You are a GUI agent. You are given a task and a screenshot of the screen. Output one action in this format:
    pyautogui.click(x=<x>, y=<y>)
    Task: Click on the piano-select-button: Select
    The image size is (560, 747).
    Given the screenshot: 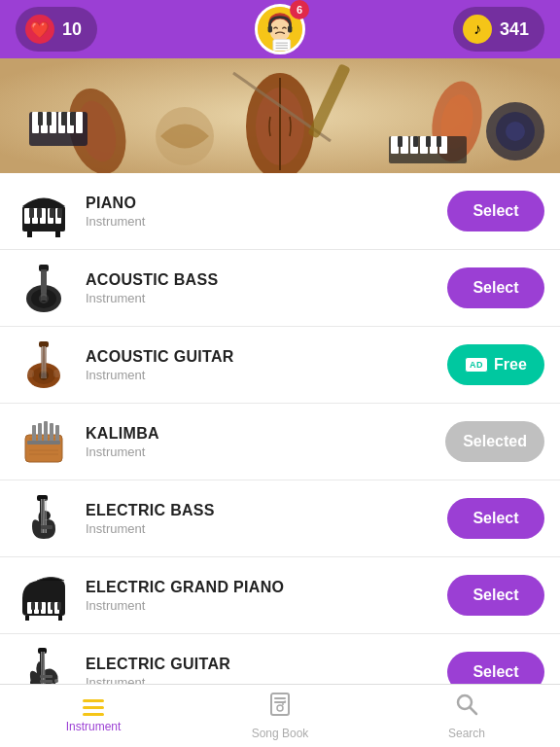 What is the action you would take?
    pyautogui.click(x=496, y=211)
    